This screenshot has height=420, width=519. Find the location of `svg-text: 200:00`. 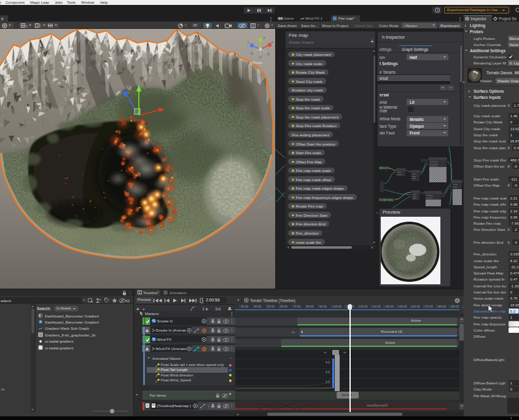

svg-text: 200:00 is located at coordinates (463, 307).